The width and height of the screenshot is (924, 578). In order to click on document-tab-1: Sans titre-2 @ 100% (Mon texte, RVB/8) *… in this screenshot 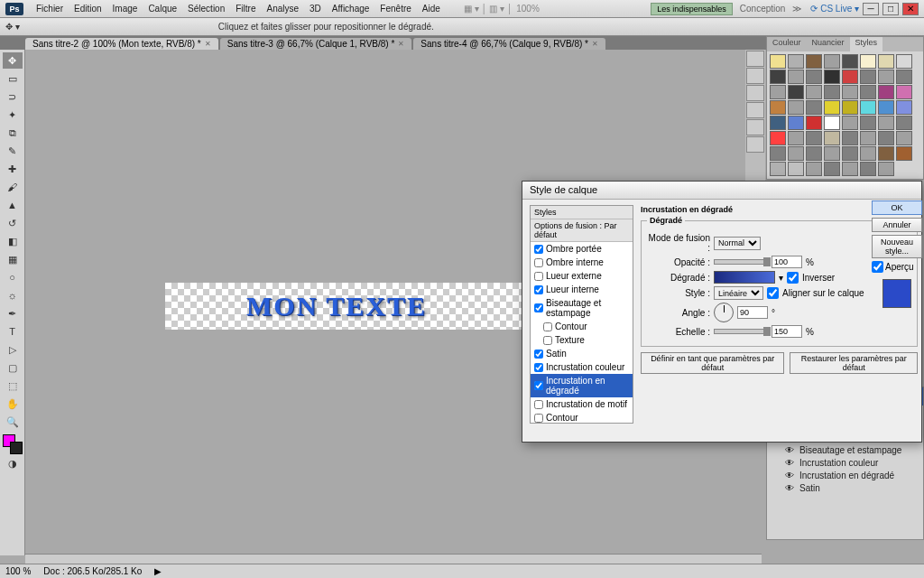, I will do `click(122, 43)`.